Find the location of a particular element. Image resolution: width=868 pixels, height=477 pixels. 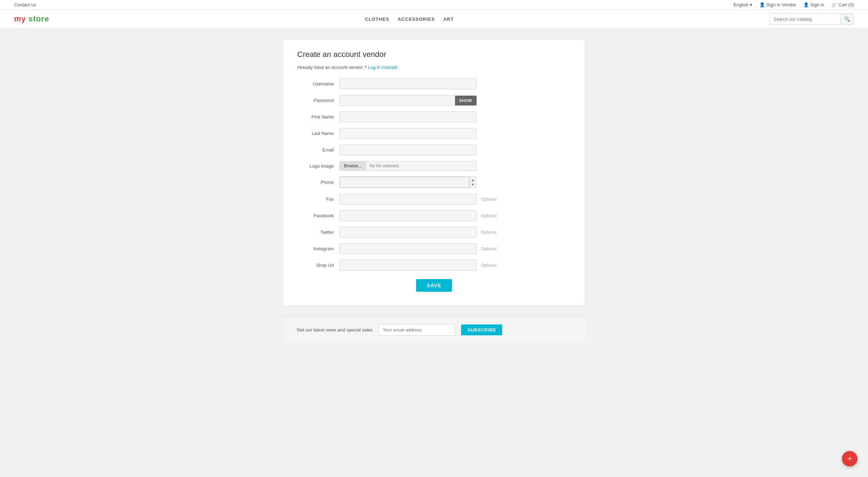

facebook-input is located at coordinates (408, 216).